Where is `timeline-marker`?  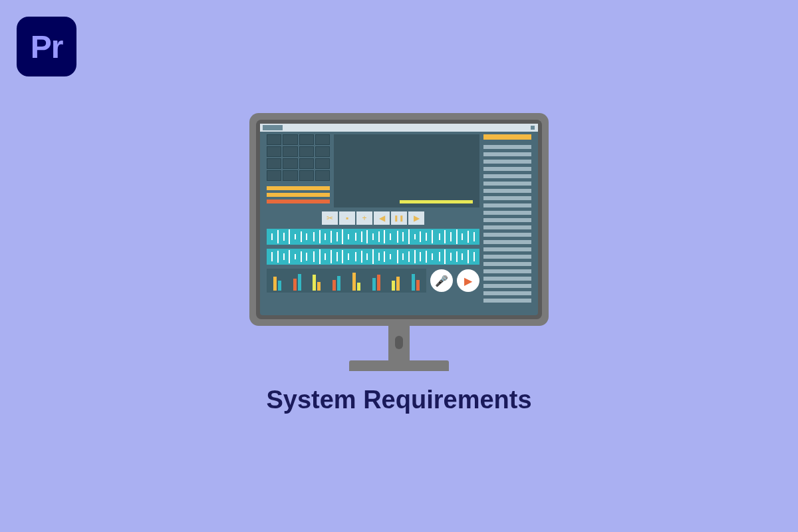
timeline-marker is located at coordinates (436, 202).